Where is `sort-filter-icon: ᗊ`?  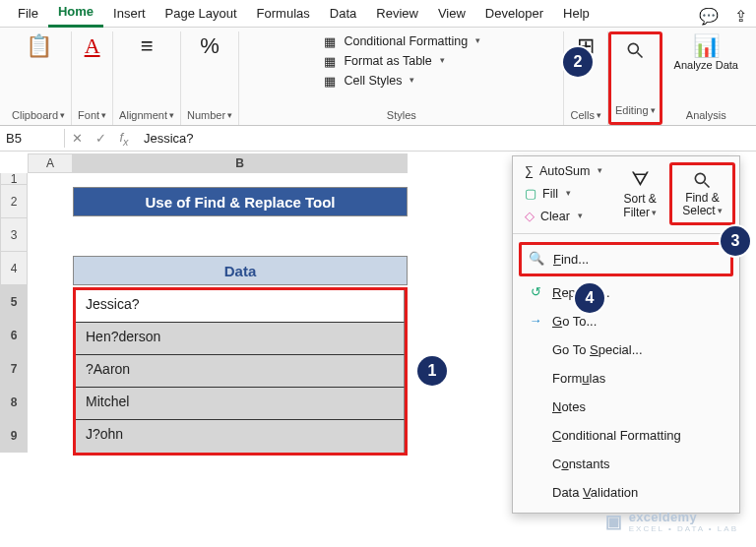
sort-filter-icon: ᗊ is located at coordinates (640, 179).